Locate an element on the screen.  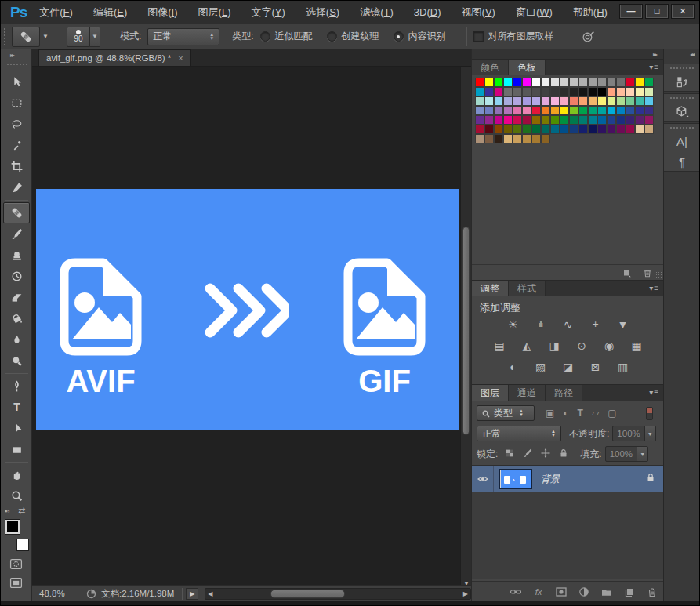
new-layer-icon is located at coordinates (629, 592).